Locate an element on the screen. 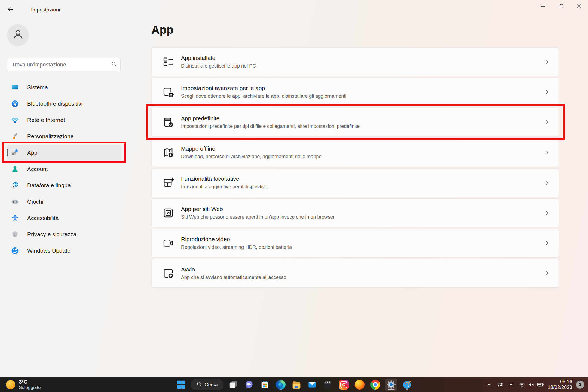  sidebar-item-label: Account is located at coordinates (38, 169).